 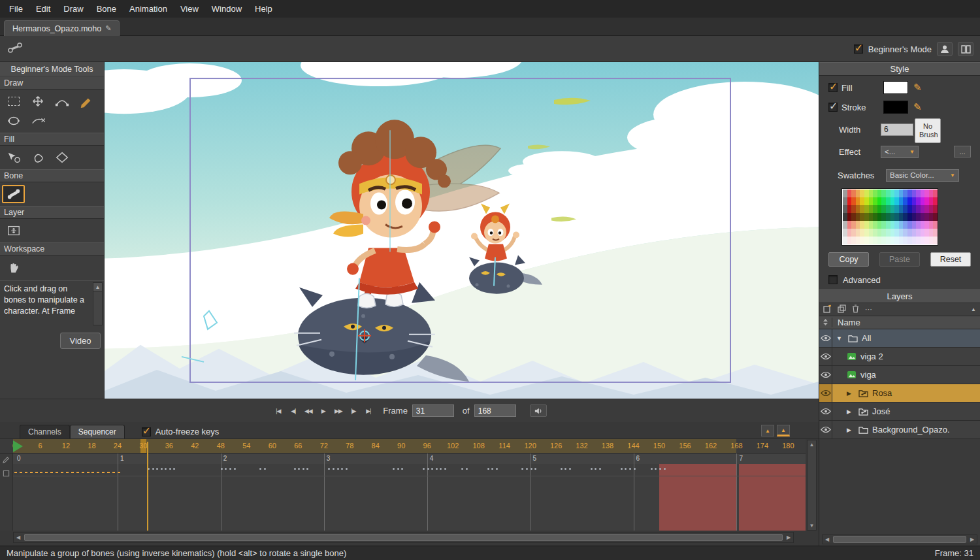 What do you see at coordinates (80, 341) in the screenshot?
I see `video-button: Video` at bounding box center [80, 341].